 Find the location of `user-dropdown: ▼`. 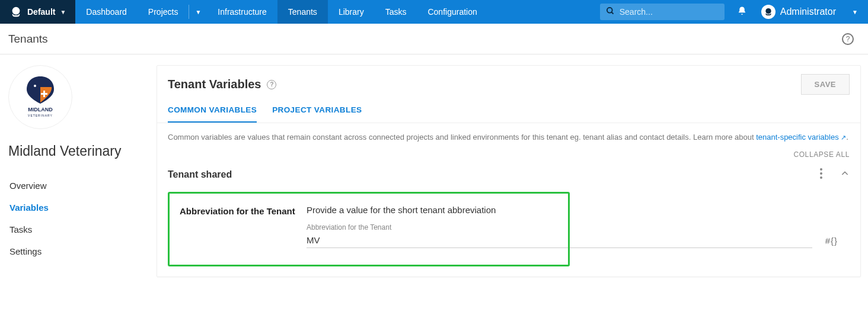

user-dropdown: ▼ is located at coordinates (855, 12).